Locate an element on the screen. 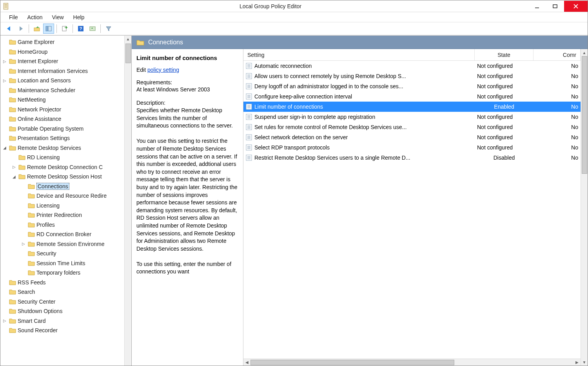 Image resolution: width=588 pixels, height=366 pixels. tree-item: Printer Redirection is located at coordinates (62, 215).